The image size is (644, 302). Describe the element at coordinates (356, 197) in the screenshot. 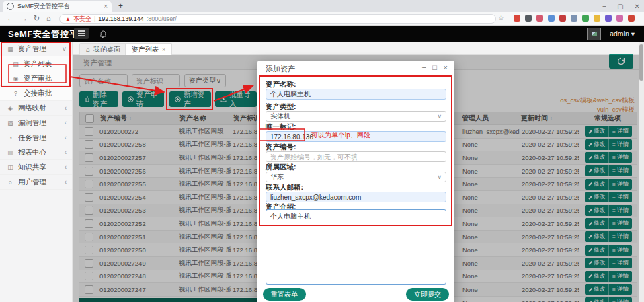

I see `contact-email-input` at that location.